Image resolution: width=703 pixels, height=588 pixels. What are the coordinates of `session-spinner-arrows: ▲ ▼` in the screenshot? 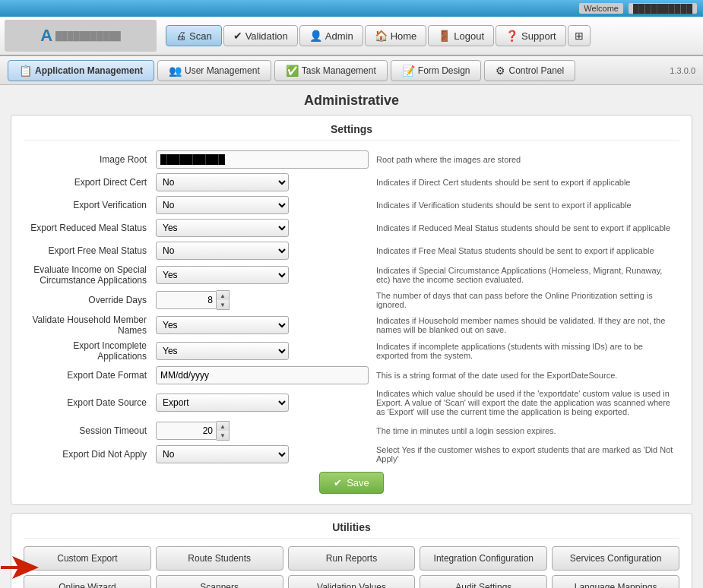 It's located at (223, 431).